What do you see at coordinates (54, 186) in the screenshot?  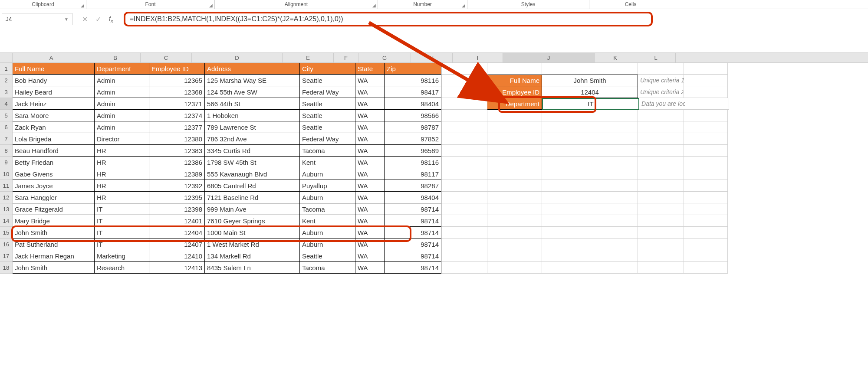 I see `cell: James Joyce` at bounding box center [54, 186].